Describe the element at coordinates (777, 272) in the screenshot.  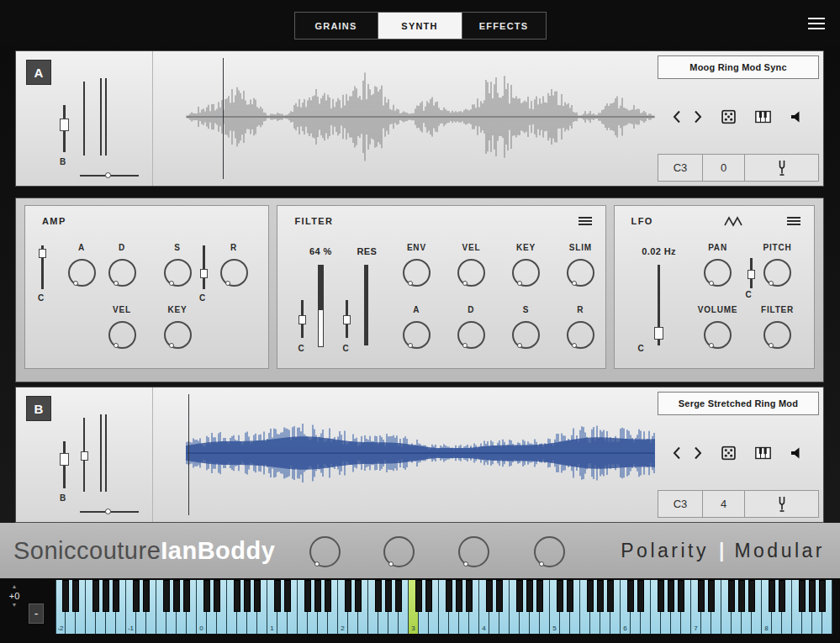
I see `lfo-pitch-knob` at that location.